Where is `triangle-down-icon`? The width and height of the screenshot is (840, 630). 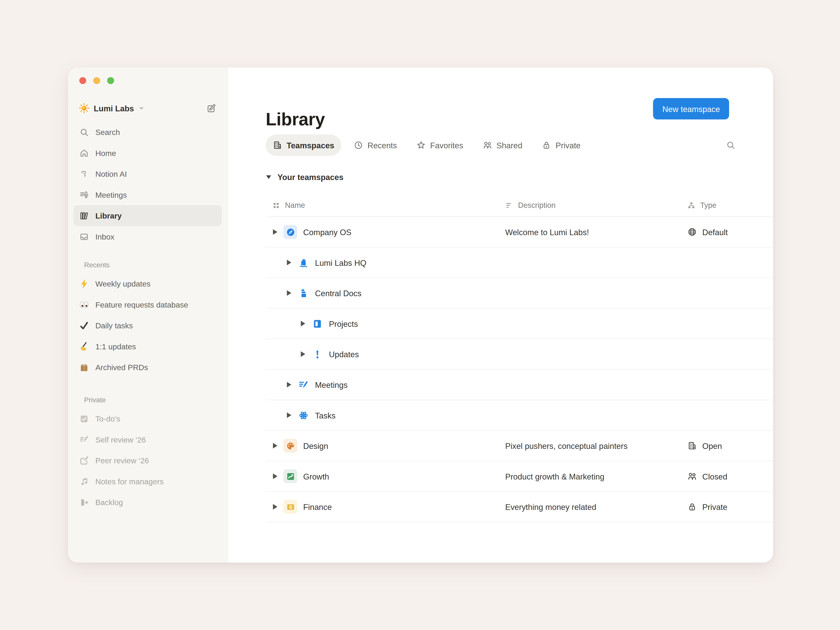
triangle-down-icon is located at coordinates (269, 177).